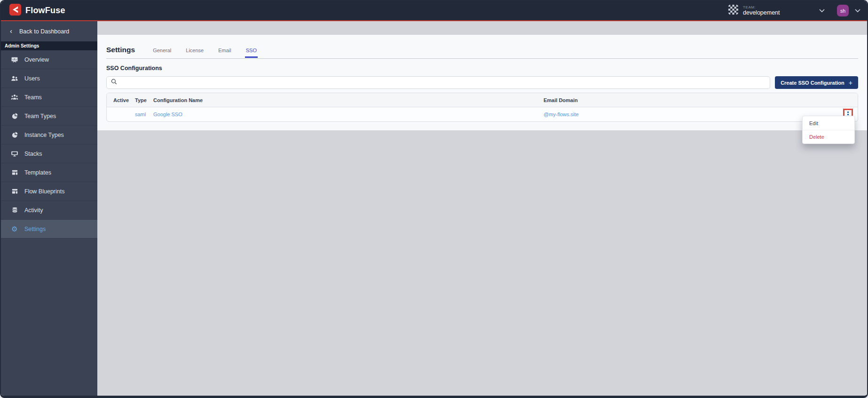  What do you see at coordinates (11, 31) in the screenshot?
I see `chevron-left-icon: ‹` at bounding box center [11, 31].